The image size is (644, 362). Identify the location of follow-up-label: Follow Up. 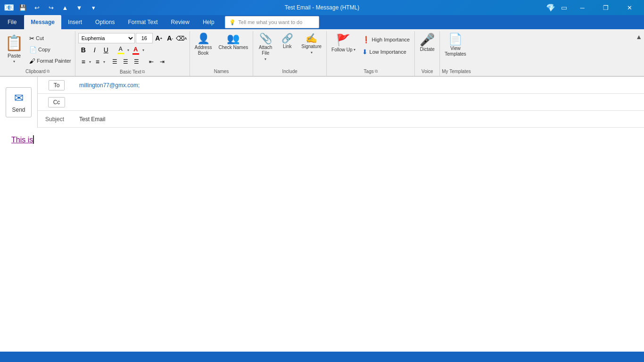
(342, 50).